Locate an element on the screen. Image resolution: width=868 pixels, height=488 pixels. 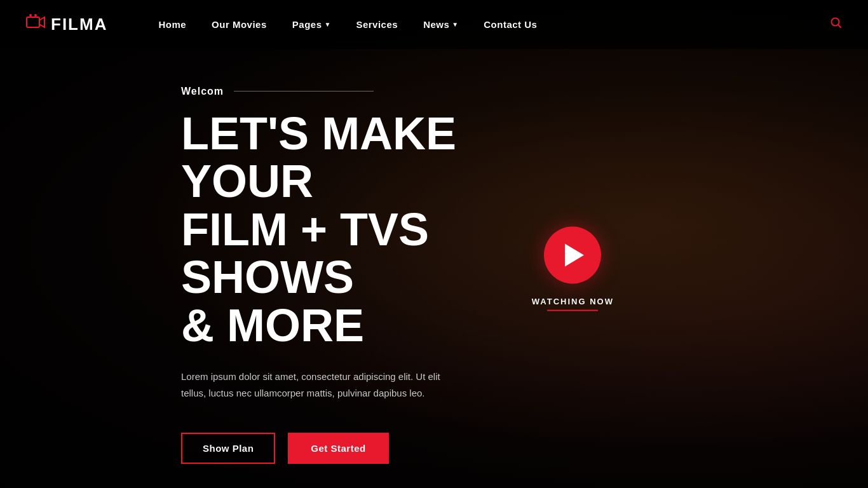
welcome-label: Welcom is located at coordinates (525, 92).